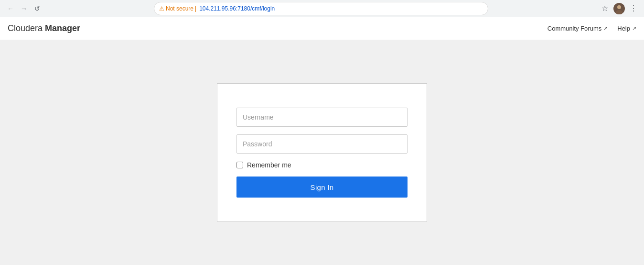 This screenshot has width=644, height=265. Describe the element at coordinates (341, 9) in the screenshot. I see `url-display: 104.211.95.96:7180/cmf/login` at that location.